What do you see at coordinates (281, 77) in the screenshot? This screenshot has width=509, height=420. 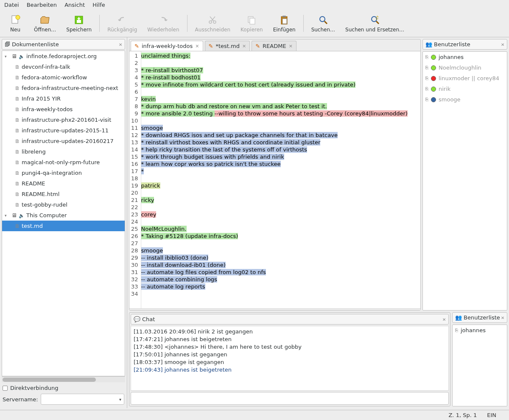 I see `code-line: * re-install bodhost01` at bounding box center [281, 77].